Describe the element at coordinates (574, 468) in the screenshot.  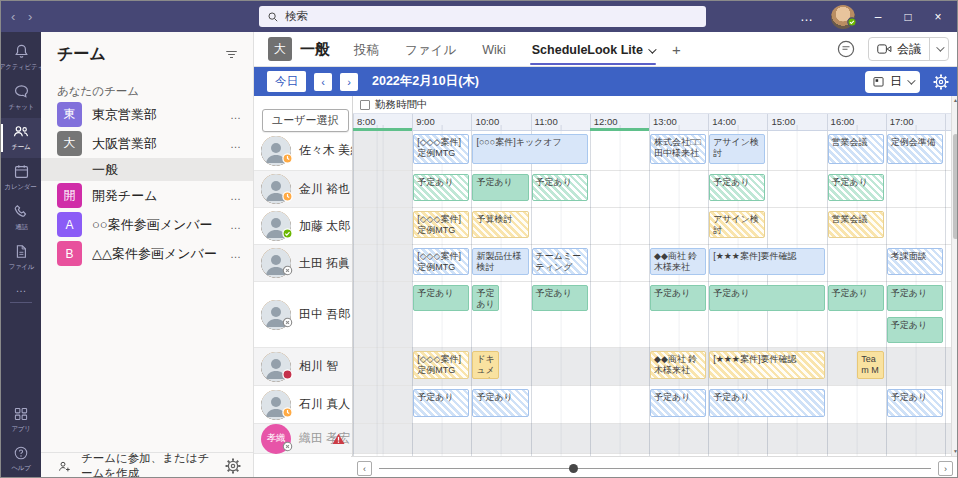
I see `scroll-slider-handle` at that location.